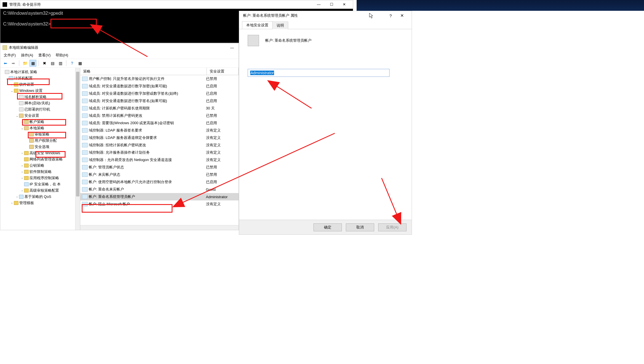 This screenshot has width=644, height=364. What do you see at coordinates (159, 86) in the screenshot?
I see `policy-row: 域成员: 对安全通道数据进行数字加密(如果可能)已启用` at bounding box center [159, 86].